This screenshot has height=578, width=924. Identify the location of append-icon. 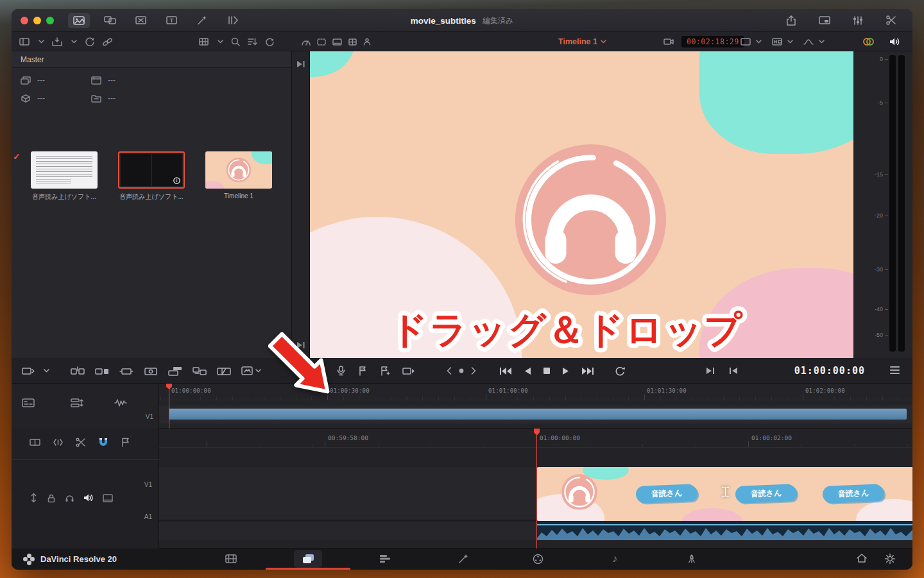
(102, 371).